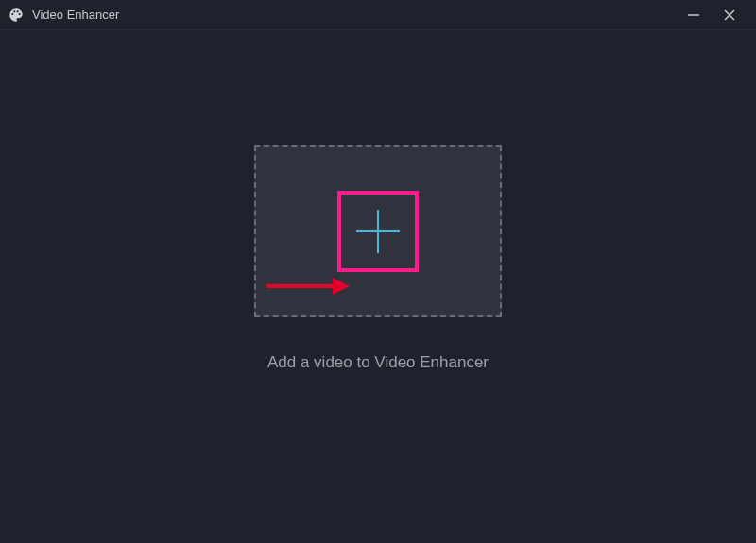 The width and height of the screenshot is (756, 543). I want to click on close-button, so click(730, 15).